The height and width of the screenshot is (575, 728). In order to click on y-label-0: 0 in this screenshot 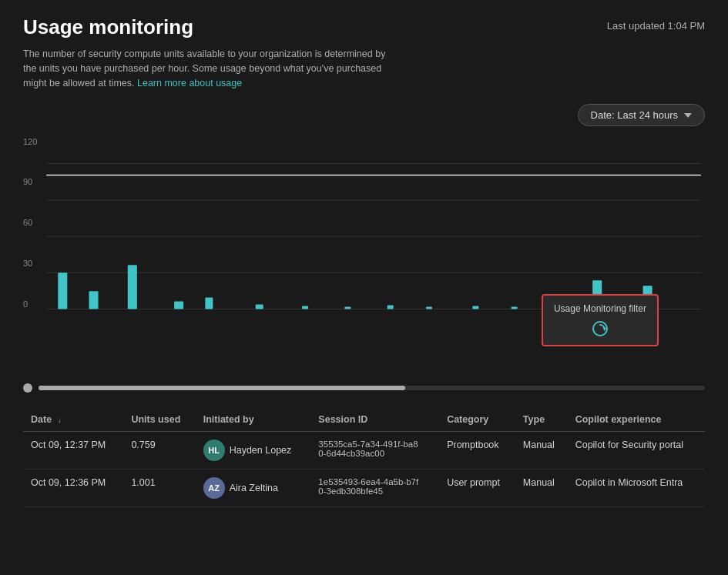, I will do `click(25, 304)`.